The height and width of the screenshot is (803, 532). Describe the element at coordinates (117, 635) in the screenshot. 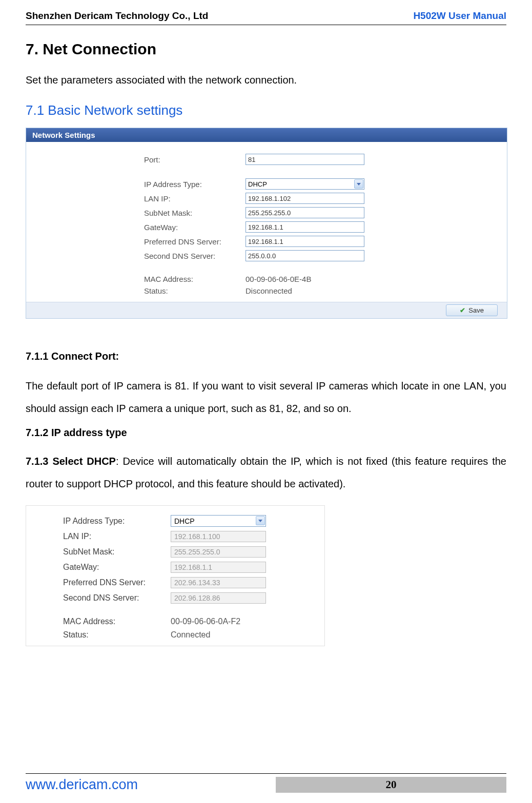

I see `status2-label: Status:` at that location.